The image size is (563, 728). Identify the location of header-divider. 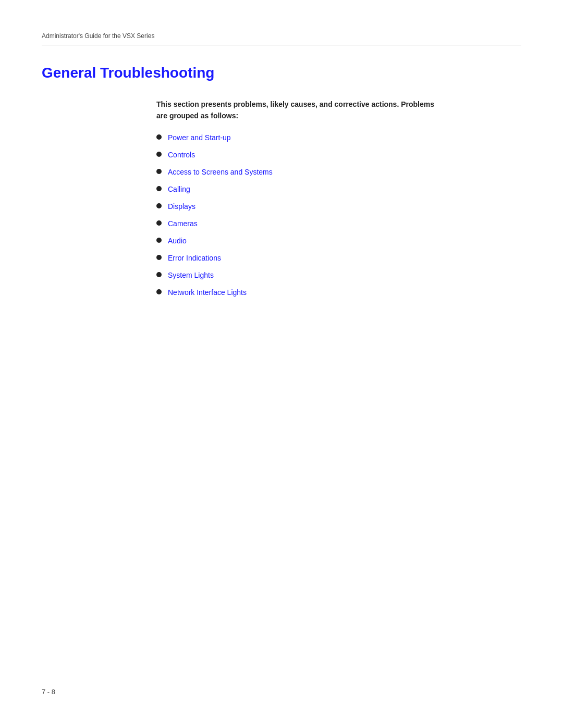
(282, 45).